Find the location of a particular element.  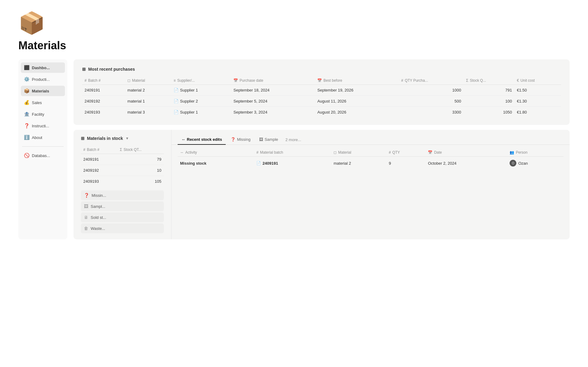

col-supplier: ≡ Supplier/... is located at coordinates (201, 81).